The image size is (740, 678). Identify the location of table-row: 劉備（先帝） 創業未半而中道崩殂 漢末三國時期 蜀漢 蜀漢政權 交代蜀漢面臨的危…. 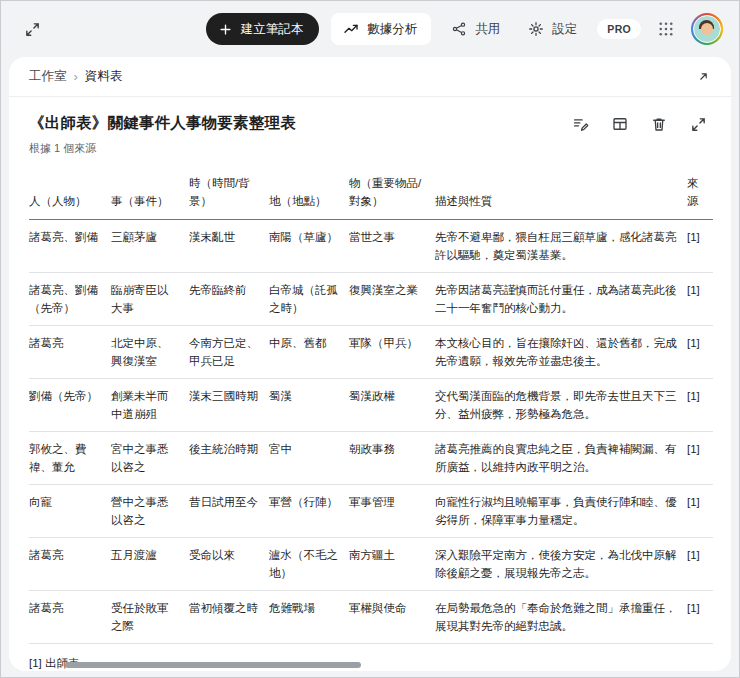
(371, 406).